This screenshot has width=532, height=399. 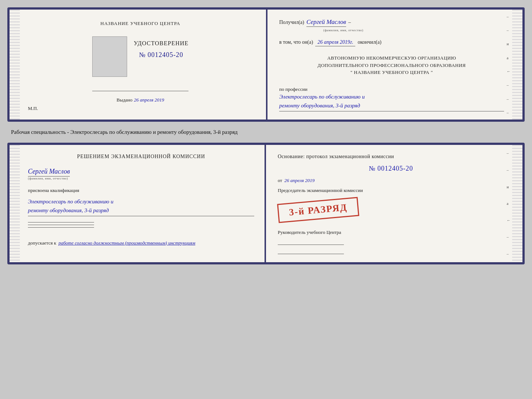 What do you see at coordinates (392, 72) in the screenshot?
I see `org-line3: " НАЗВАНИЕ УЧЕБНОГО ЦЕНТРА "` at bounding box center [392, 72].